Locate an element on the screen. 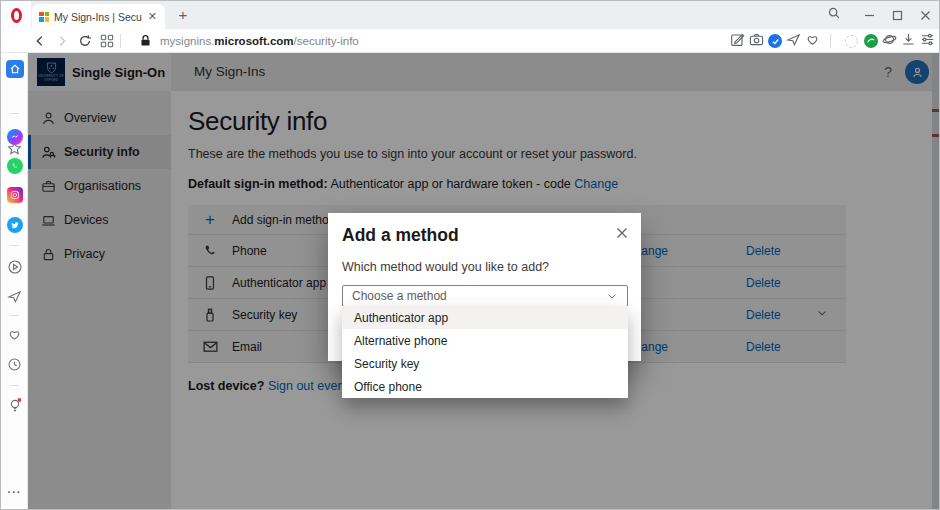 The width and height of the screenshot is (940, 510). url-path: /security-info is located at coordinates (326, 41).